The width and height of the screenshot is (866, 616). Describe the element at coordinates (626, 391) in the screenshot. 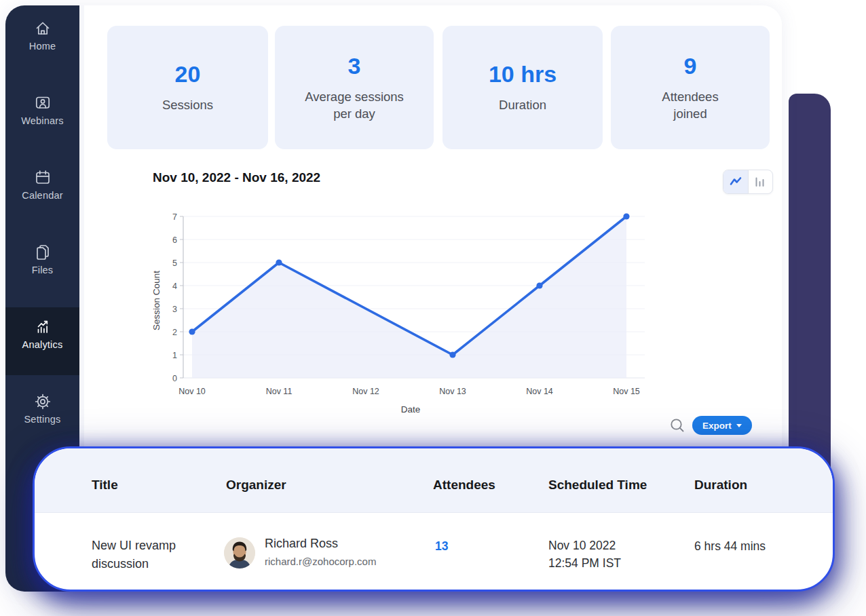

I see `svg-text: Nov 15` at that location.